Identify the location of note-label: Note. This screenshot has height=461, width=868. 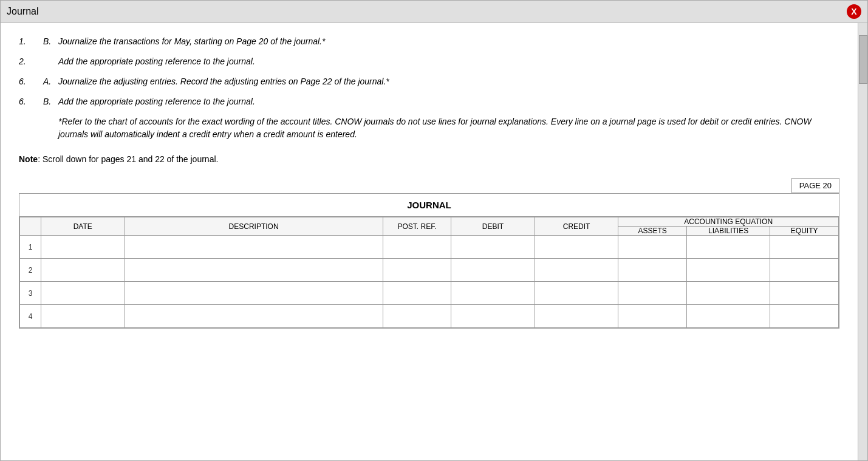
(28, 159).